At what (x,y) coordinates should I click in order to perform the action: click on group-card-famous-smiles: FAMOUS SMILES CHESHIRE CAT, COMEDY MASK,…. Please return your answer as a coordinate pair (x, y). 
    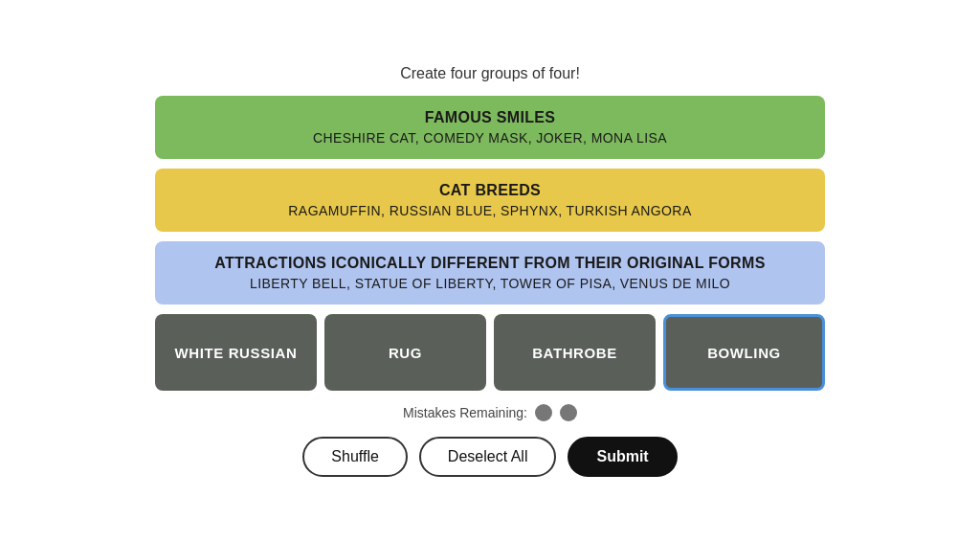
    Looking at the image, I should click on (490, 127).